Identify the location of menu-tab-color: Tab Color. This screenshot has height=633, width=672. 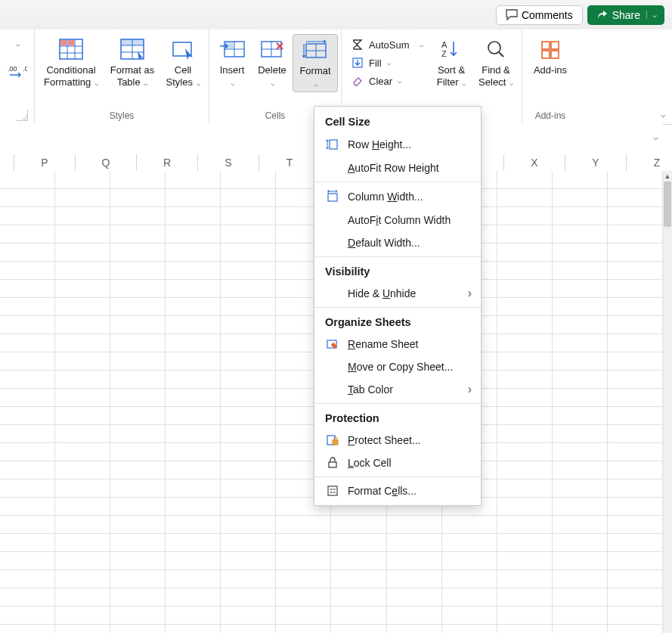
(398, 389).